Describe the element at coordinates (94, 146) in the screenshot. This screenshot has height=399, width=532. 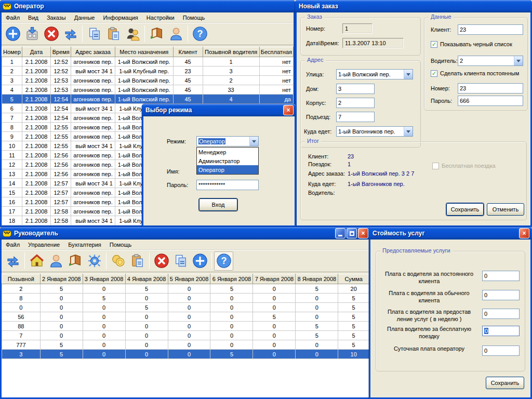
I see `table-cell: вый мост 34 1` at that location.